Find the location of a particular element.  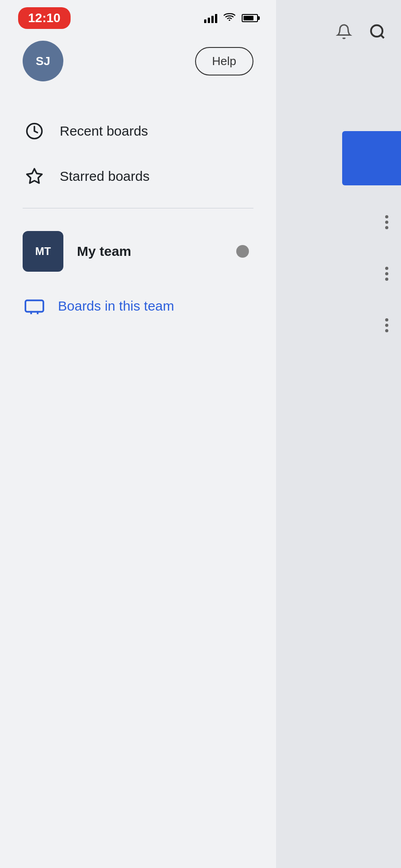

recent-boards-item: Recent boards is located at coordinates (138, 131).